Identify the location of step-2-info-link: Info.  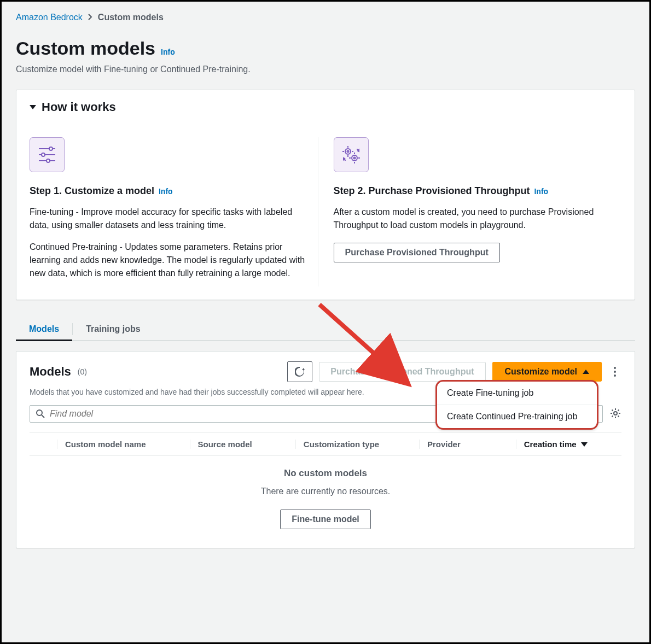
(541, 191).